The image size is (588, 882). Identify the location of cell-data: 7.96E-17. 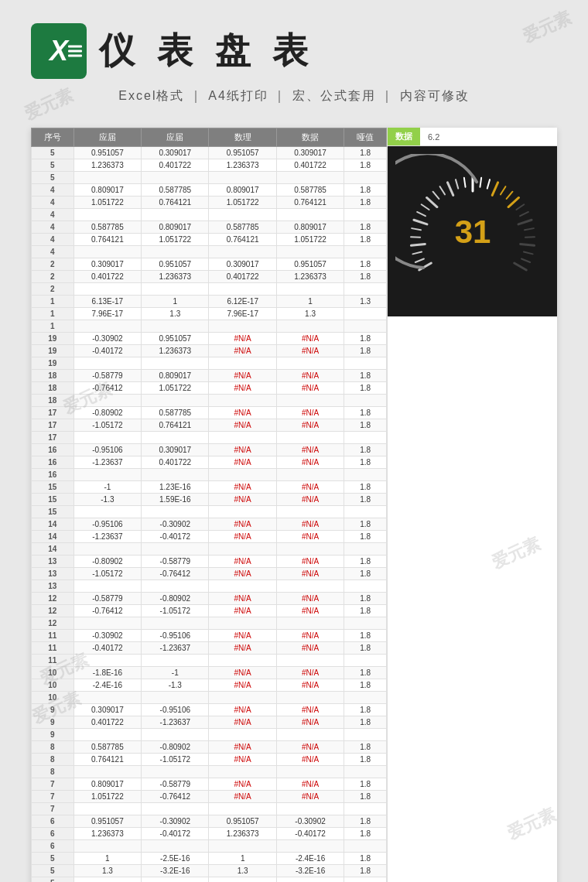
(107, 314).